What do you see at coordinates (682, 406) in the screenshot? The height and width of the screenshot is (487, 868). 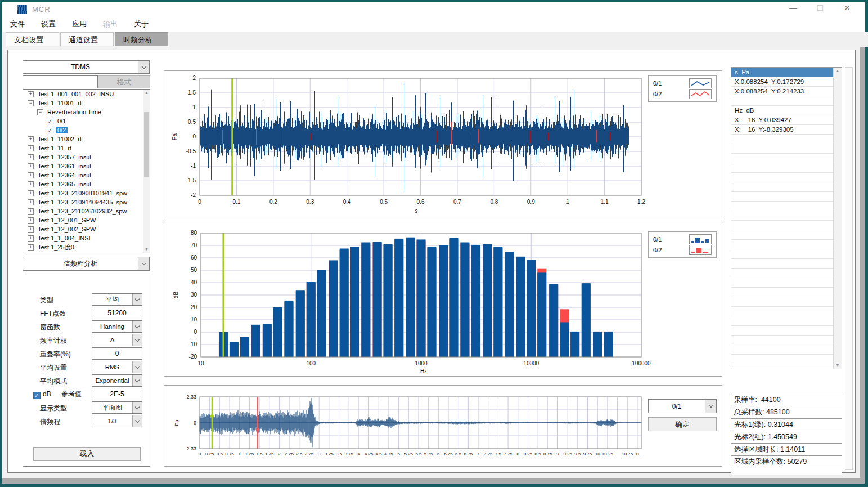 I see `channel-dropdown: 0/1` at bounding box center [682, 406].